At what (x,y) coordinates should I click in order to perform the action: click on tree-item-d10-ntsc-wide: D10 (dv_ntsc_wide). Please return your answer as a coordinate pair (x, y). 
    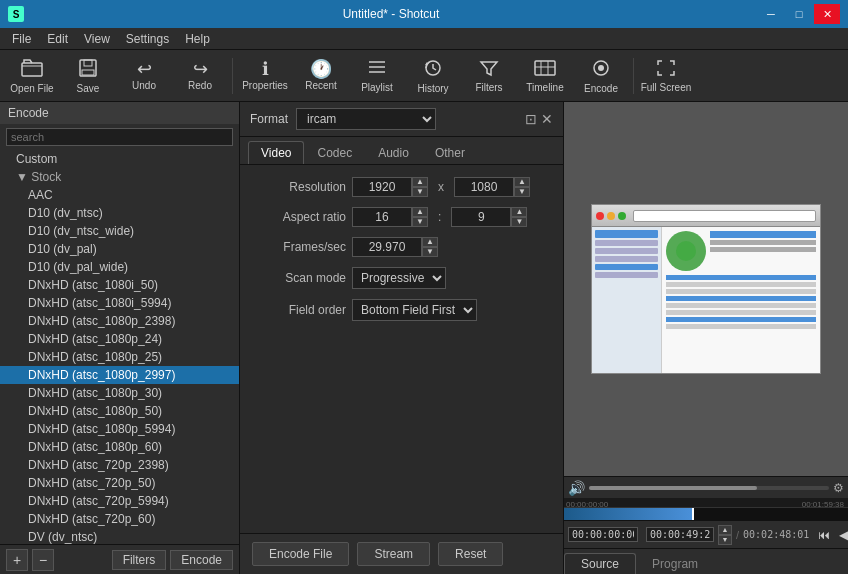
    Looking at the image, I should click on (120, 231).